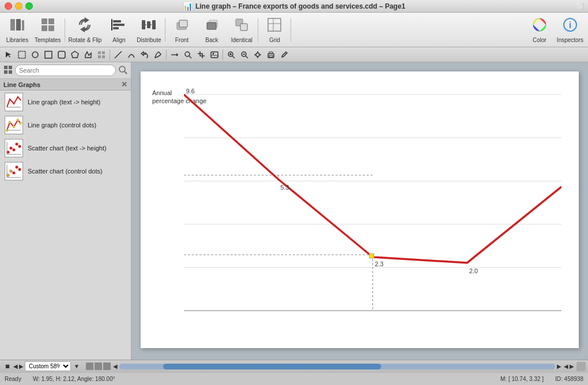  Describe the element at coordinates (158, 55) in the screenshot. I see `pen-tool` at that location.